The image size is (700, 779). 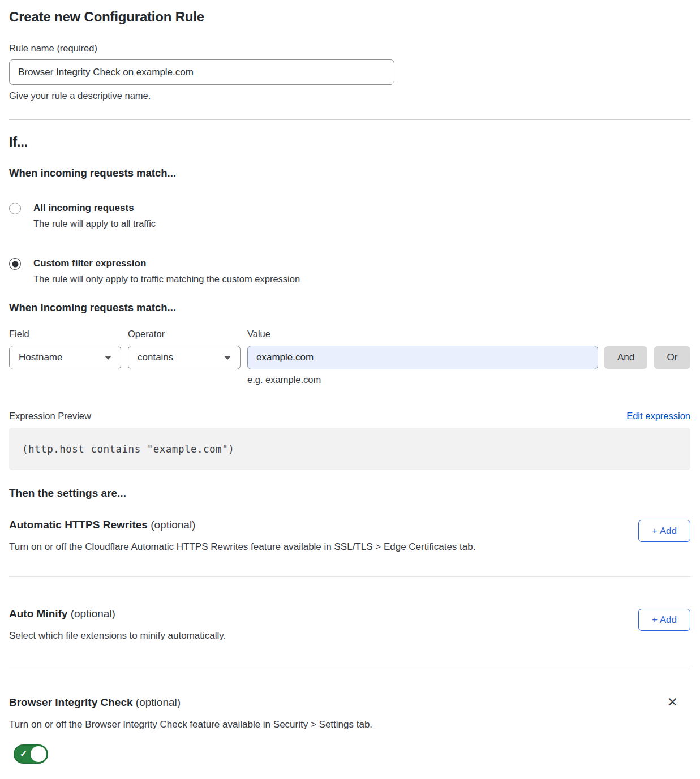 What do you see at coordinates (350, 416) in the screenshot?
I see `expression-header: Expression Preview Edit expression` at bounding box center [350, 416].